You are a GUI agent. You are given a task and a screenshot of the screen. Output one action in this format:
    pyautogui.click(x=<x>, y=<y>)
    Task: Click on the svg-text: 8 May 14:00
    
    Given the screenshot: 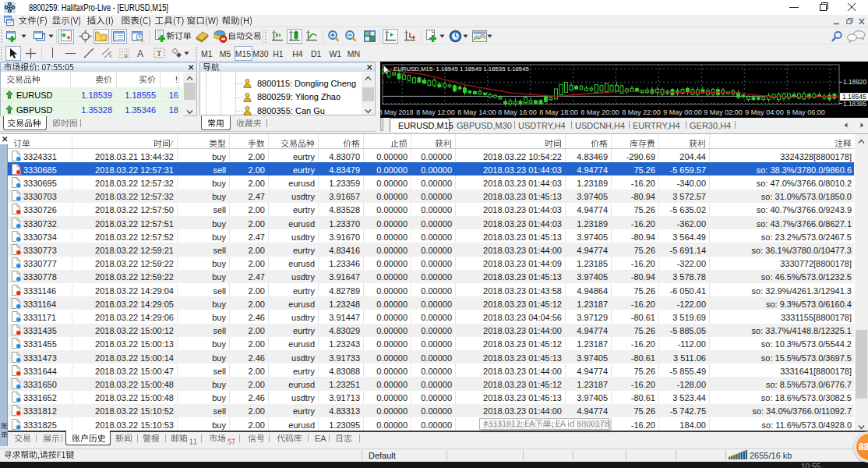 What is the action you would take?
    pyautogui.click(x=477, y=112)
    